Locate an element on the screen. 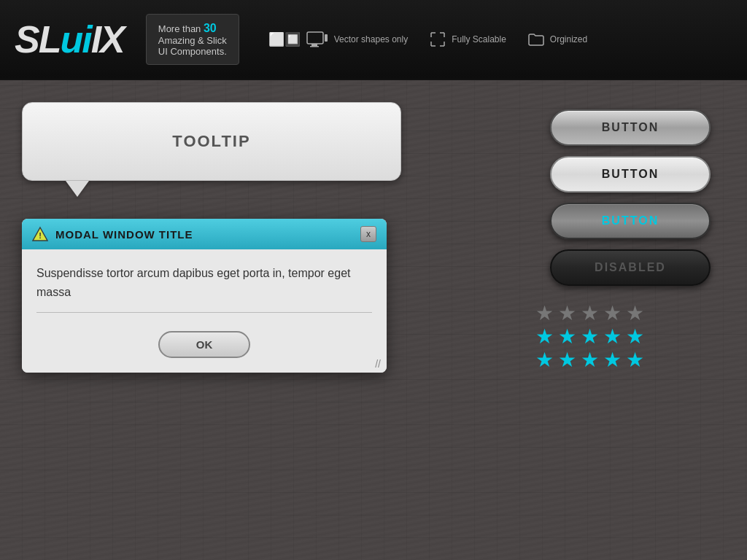 The height and width of the screenshot is (560, 747). tagline-line3: UI Components. is located at coordinates (193, 51).